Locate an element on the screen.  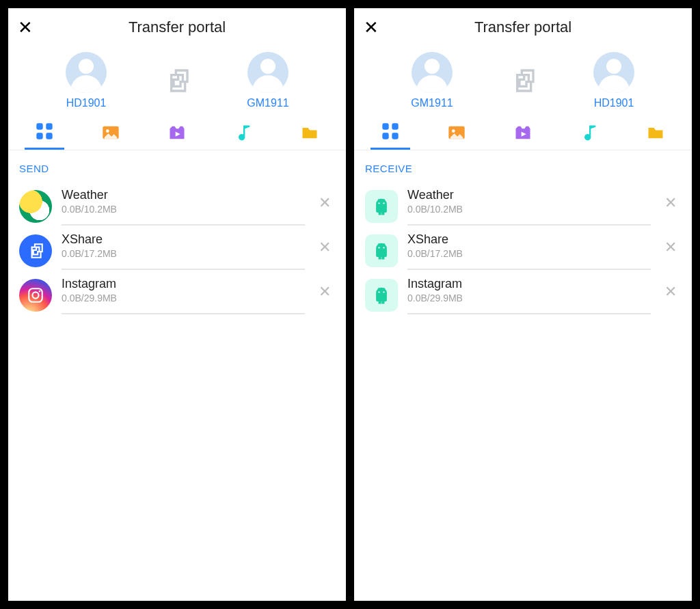
peer-self-name: GM1911 is located at coordinates (432, 103).